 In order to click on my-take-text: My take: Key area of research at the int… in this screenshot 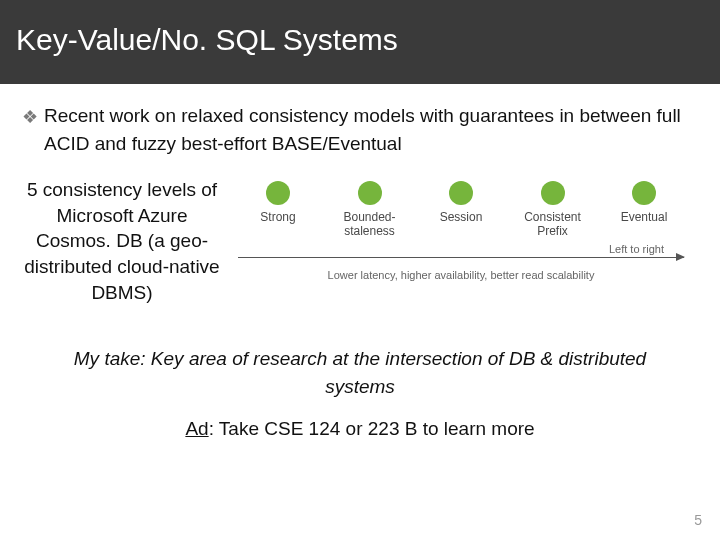, I will do `click(360, 372)`.